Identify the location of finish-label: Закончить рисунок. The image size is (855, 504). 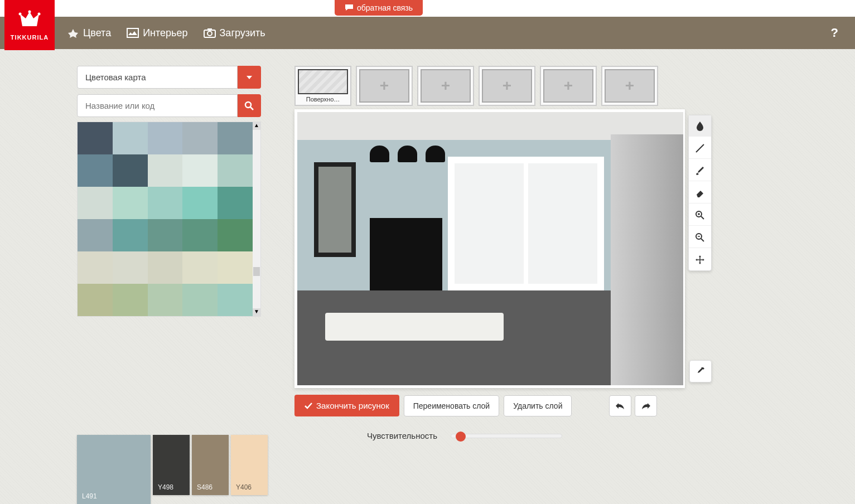
(352, 406).